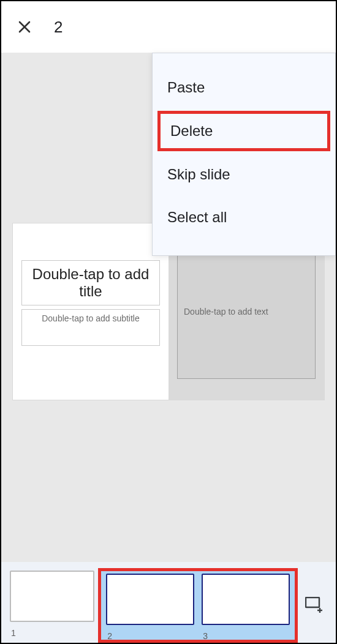 Image resolution: width=337 pixels, height=644 pixels. What do you see at coordinates (244, 88) in the screenshot?
I see `menu-item-paste: Paste` at bounding box center [244, 88].